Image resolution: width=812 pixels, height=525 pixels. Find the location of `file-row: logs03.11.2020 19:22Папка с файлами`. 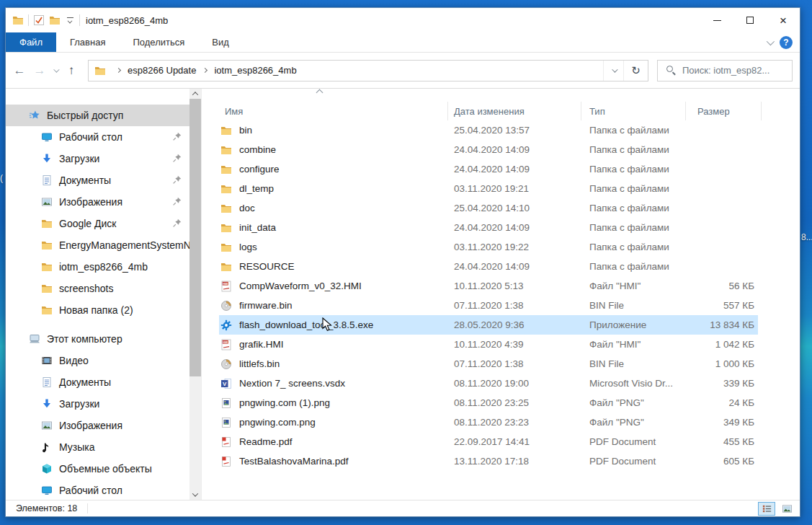

file-row: logs03.11.2020 19:22Папка с файлами is located at coordinates (501, 247).